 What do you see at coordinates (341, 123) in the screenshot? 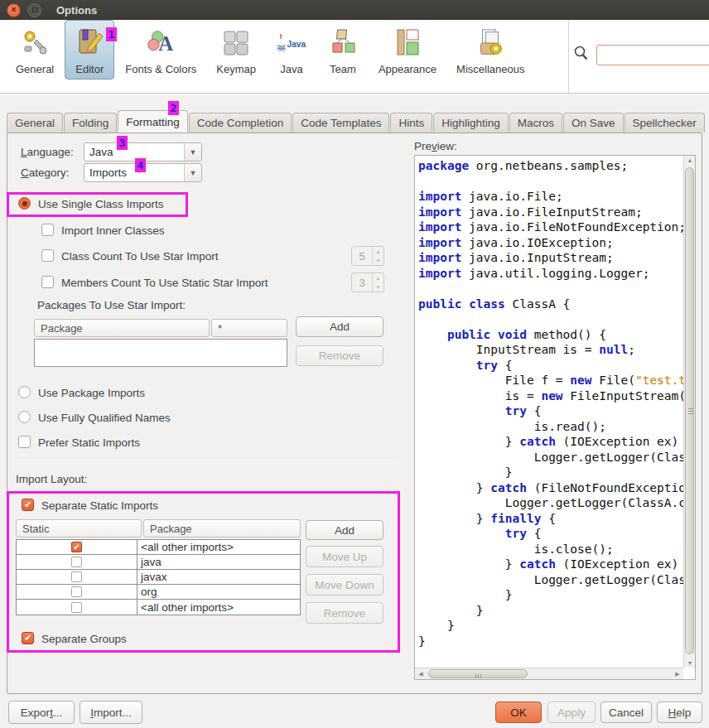
I see `tab-code-templates: Code Templates` at bounding box center [341, 123].